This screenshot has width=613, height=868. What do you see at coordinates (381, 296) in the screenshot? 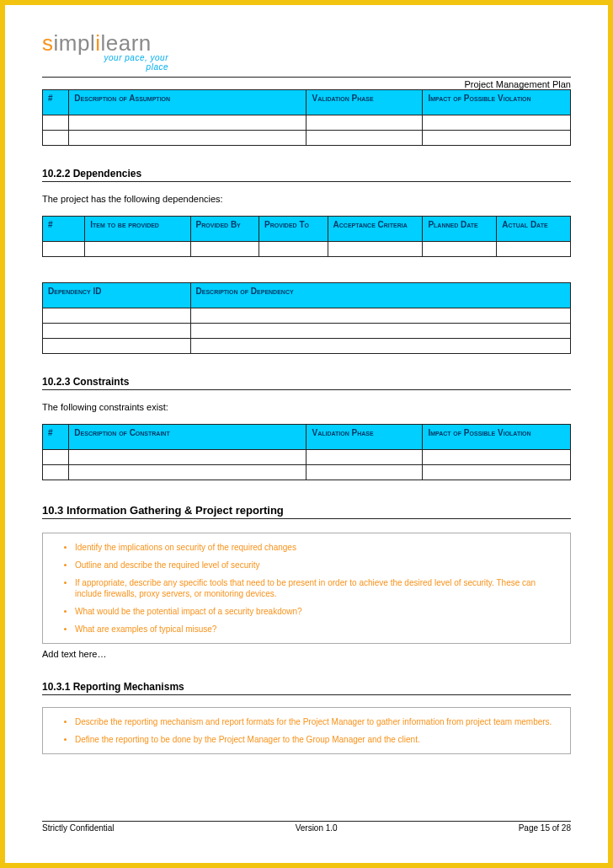
I see `col-dep-desc: Description of Dependency` at bounding box center [381, 296].